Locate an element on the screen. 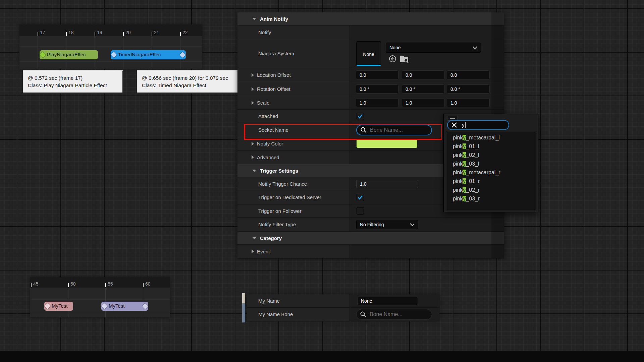  property-label: Socket Name is located at coordinates (273, 130).